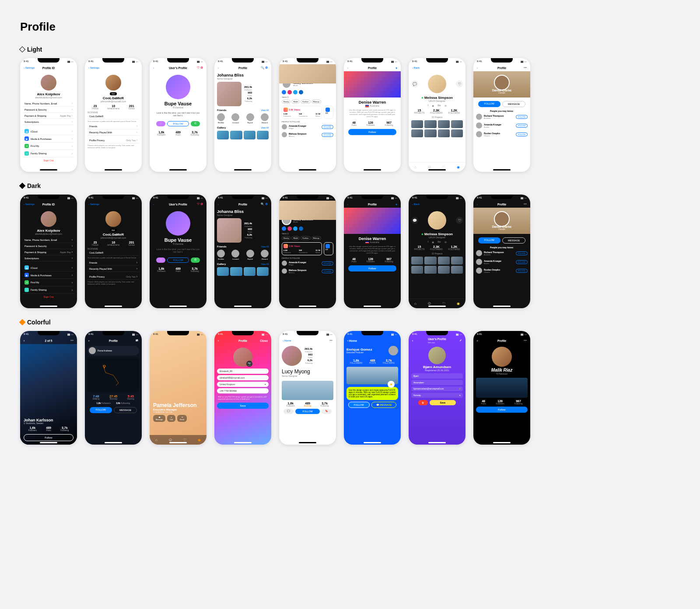 This screenshot has height=609, width=700. I want to click on username-input: Elizabeth_89, so click(243, 371).